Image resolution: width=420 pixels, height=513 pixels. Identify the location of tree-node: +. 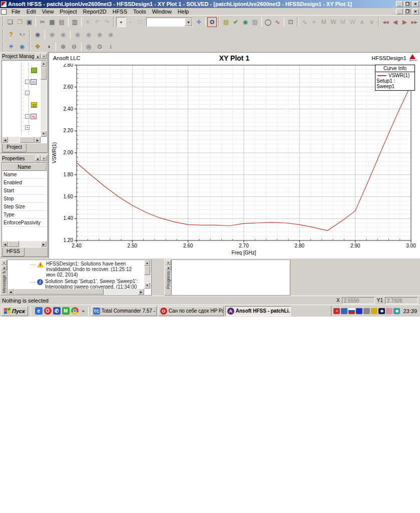
(27, 127).